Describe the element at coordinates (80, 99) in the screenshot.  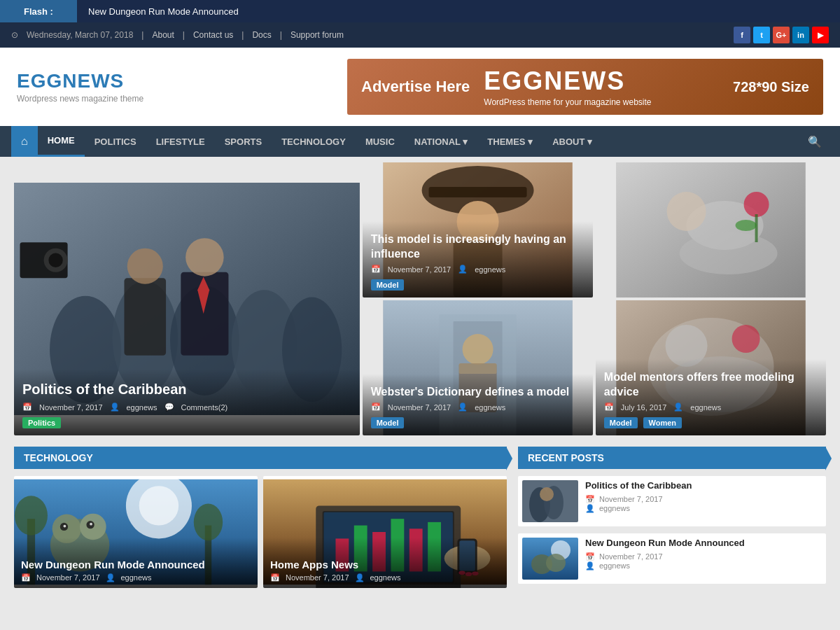
I see `logo-tagline: Wordpress news magazine theme` at that location.